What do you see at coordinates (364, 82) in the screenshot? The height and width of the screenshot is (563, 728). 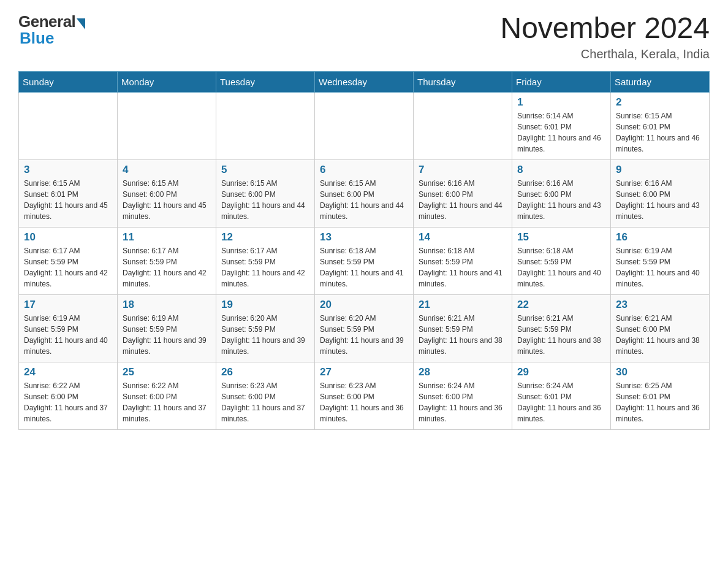 I see `weekday-header-row: SundayMondayTuesdayWednesdayThursdayFrid…` at bounding box center [364, 82].